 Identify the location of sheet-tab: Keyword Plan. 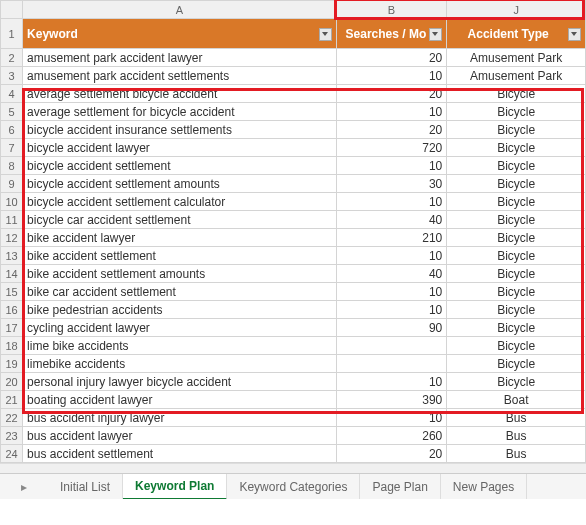
(175, 487).